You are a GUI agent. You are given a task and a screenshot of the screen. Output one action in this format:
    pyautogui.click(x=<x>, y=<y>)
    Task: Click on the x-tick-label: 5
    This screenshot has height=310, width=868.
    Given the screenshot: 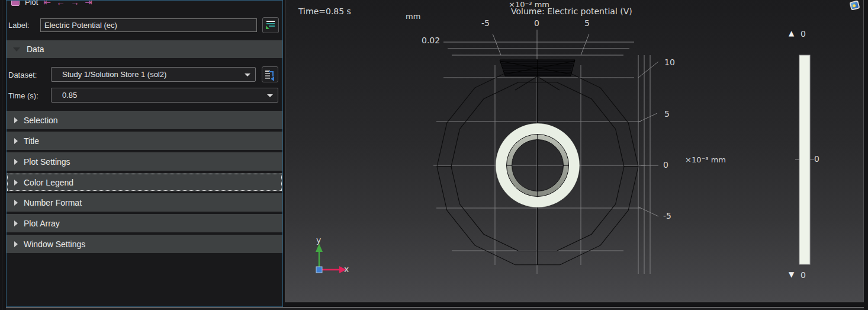 What is the action you would take?
    pyautogui.click(x=587, y=23)
    